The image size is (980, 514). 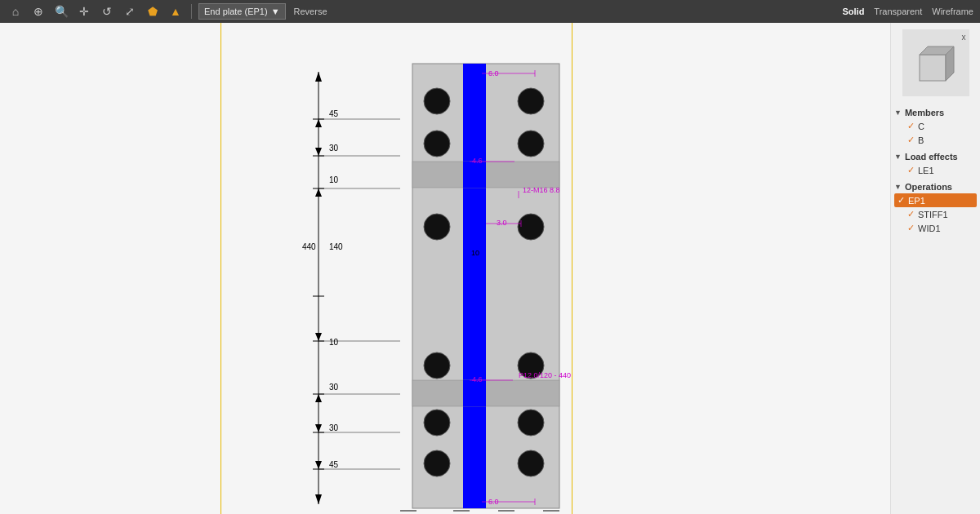 What do you see at coordinates (242, 11) in the screenshot?
I see `part-dropdown: End plate (EP1) ▼` at bounding box center [242, 11].